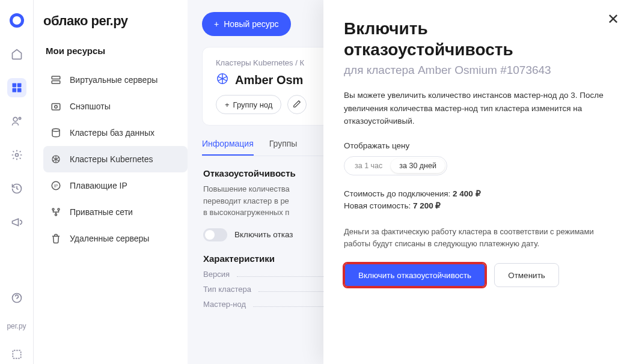 This screenshot has height=364, width=630. I want to click on cost-after: Новая стоимость: 7 200 ₽, so click(477, 205).